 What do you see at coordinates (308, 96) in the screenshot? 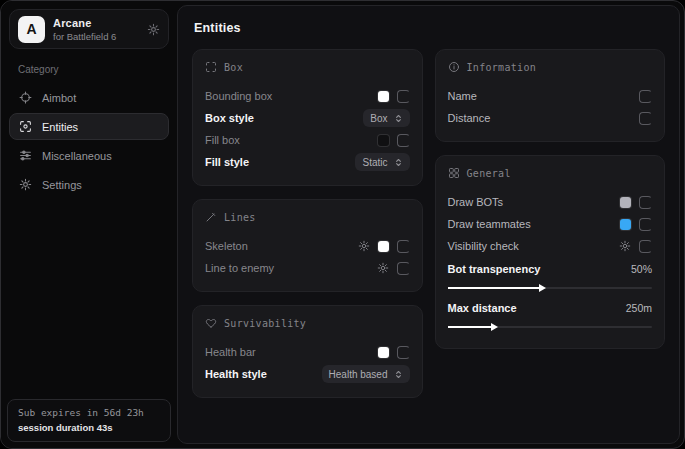
I see `row-bounding-box: Bounding box` at bounding box center [308, 96].